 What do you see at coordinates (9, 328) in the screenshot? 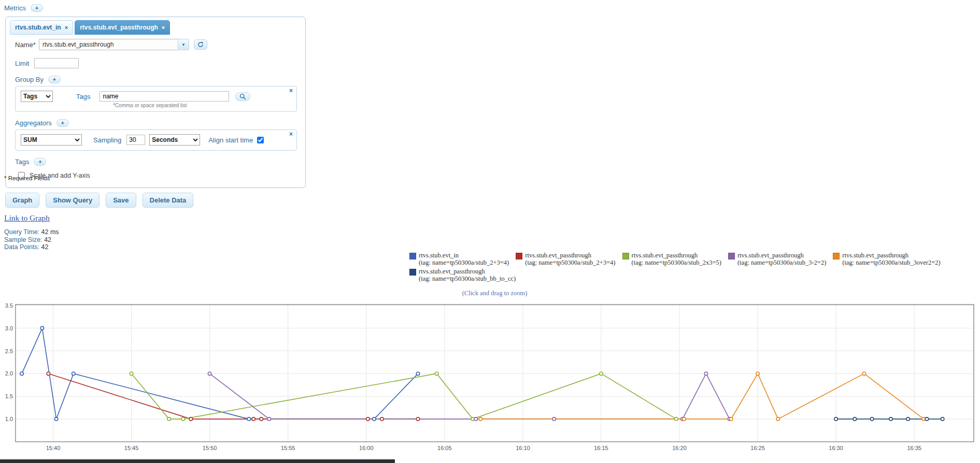
I see `svg-text: 3.0` at bounding box center [9, 328].